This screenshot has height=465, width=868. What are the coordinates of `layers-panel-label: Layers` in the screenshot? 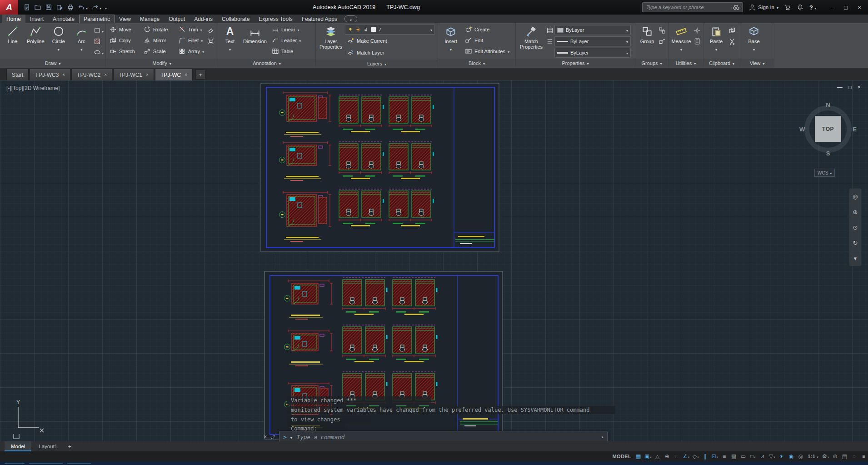 It's located at (377, 64).